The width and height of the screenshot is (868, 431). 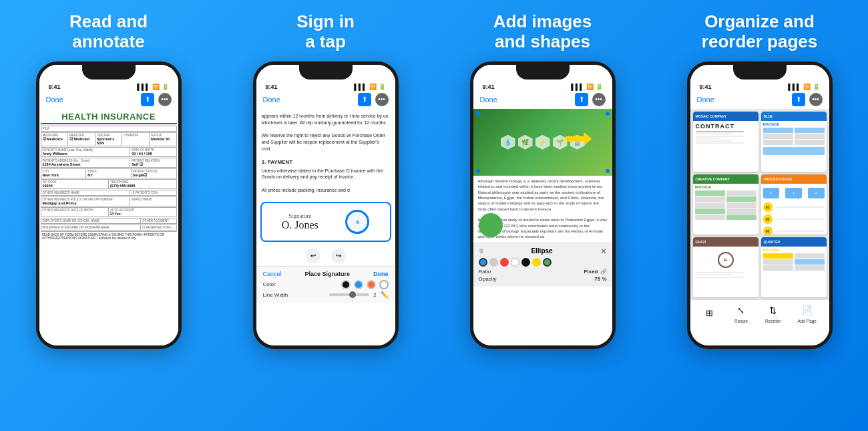 What do you see at coordinates (359, 285) in the screenshot?
I see `sign-color-blue` at bounding box center [359, 285].